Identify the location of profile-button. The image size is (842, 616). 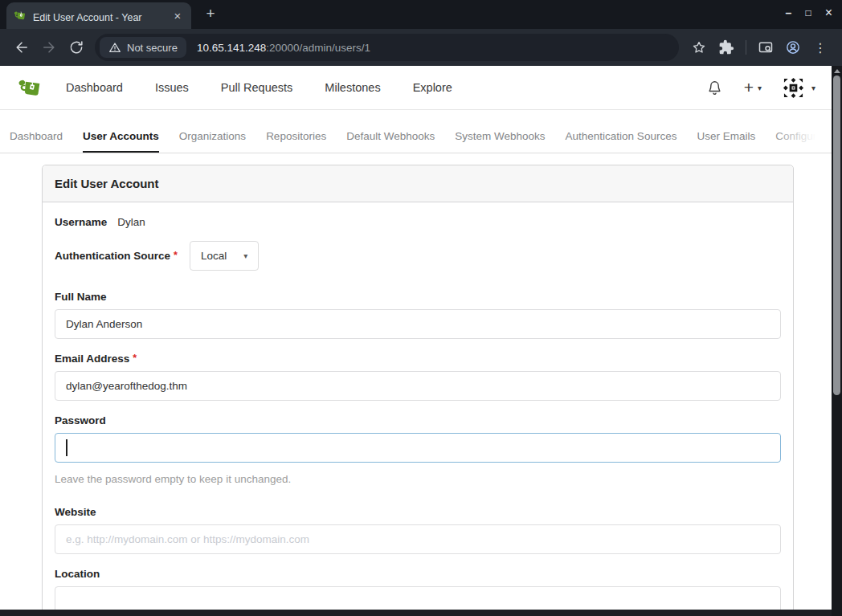
(793, 47).